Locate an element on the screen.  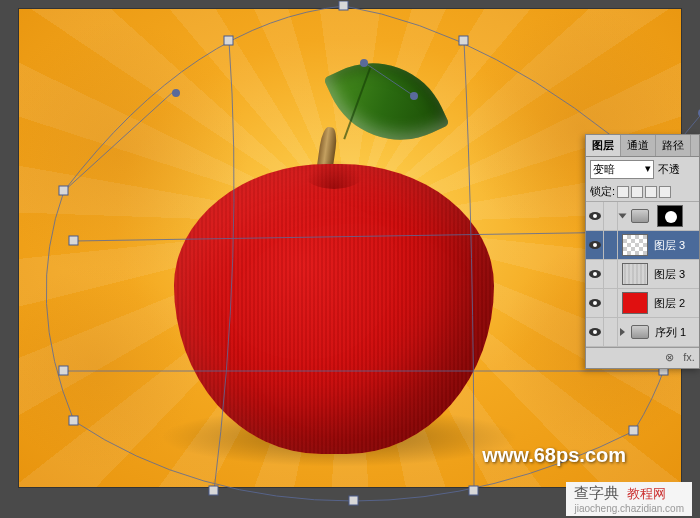
tab-paths: 路径 is located at coordinates (674, 146).